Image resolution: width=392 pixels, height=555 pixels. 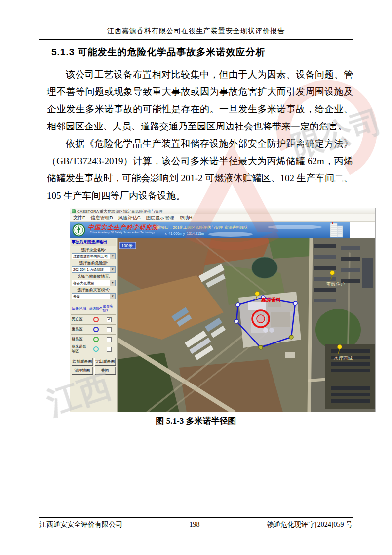 What do you see at coordinates (80, 349) in the screenshot?
I see `zone-label: 多米诺影响区` at bounding box center [80, 349].